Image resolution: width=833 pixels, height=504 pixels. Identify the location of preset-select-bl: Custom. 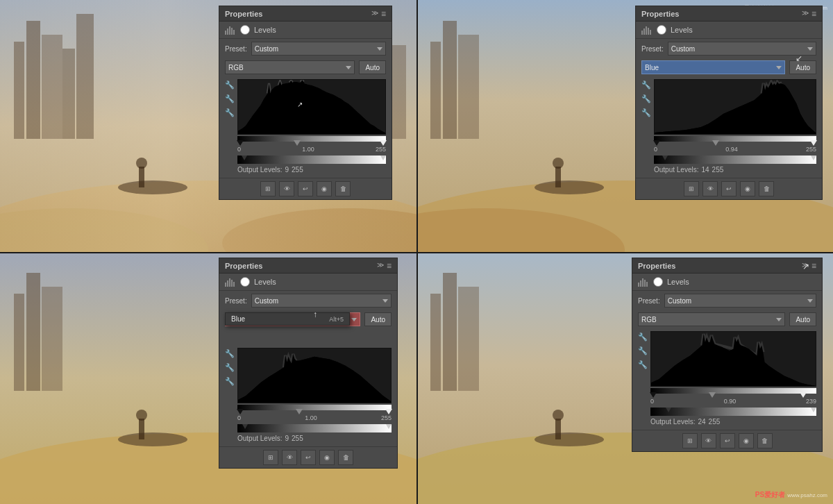
(321, 301).